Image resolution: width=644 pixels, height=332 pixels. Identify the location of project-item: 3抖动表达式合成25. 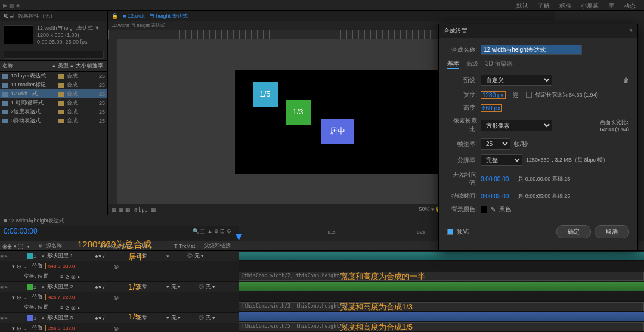
(54, 120).